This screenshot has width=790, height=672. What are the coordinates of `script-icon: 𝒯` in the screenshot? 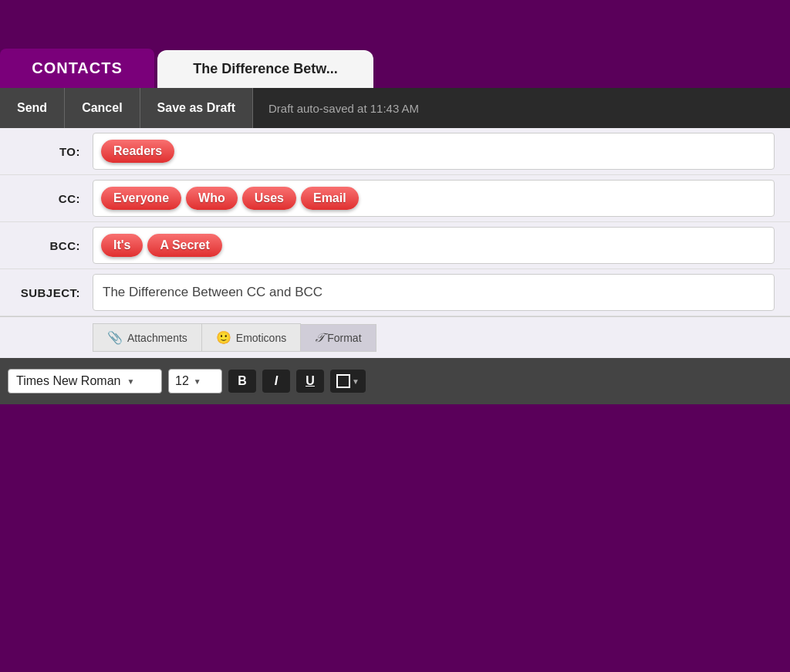 It's located at (319, 338).